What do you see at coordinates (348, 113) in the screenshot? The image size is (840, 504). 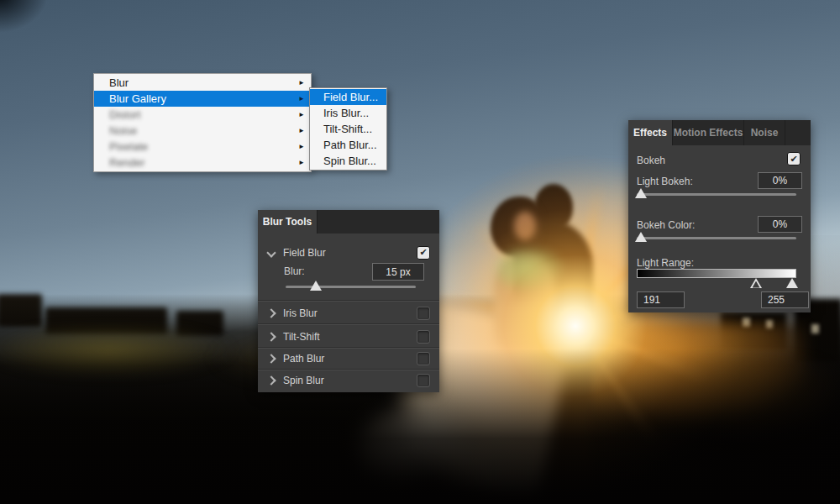 I see `submenu-item-iris-blur: Iris Blur...` at bounding box center [348, 113].